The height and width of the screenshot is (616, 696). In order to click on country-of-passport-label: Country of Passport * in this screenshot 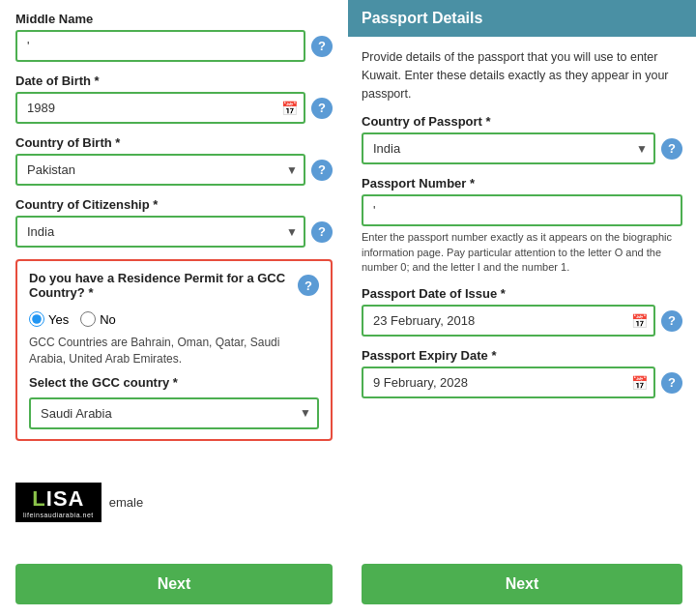, I will do `click(522, 122)`.